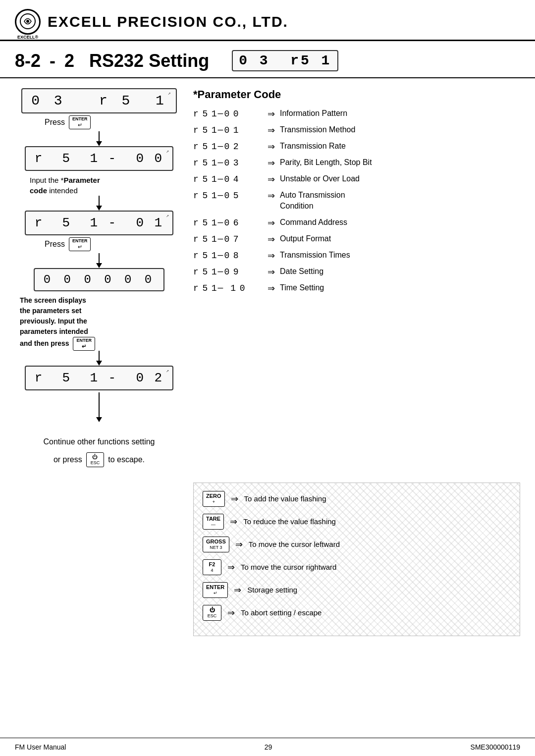 This screenshot has width=535, height=756. I want to click on enter-button-3: ENTER ↵, so click(84, 344).